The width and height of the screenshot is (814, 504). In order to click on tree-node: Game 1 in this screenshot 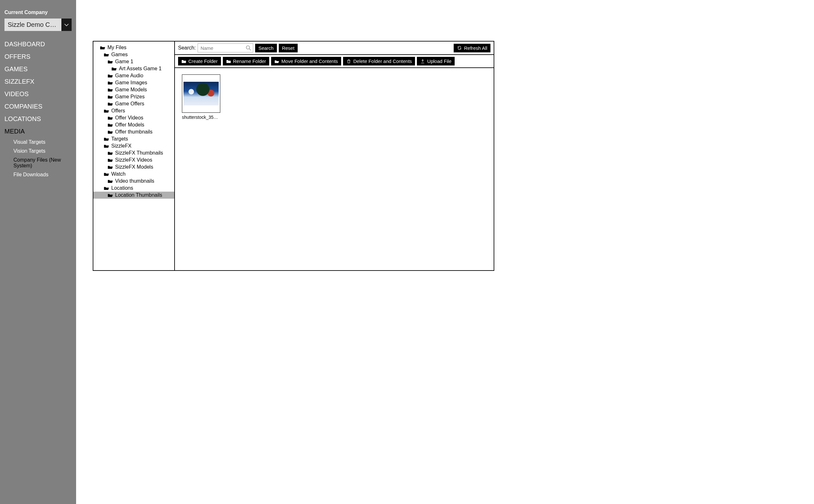, I will do `click(134, 61)`.